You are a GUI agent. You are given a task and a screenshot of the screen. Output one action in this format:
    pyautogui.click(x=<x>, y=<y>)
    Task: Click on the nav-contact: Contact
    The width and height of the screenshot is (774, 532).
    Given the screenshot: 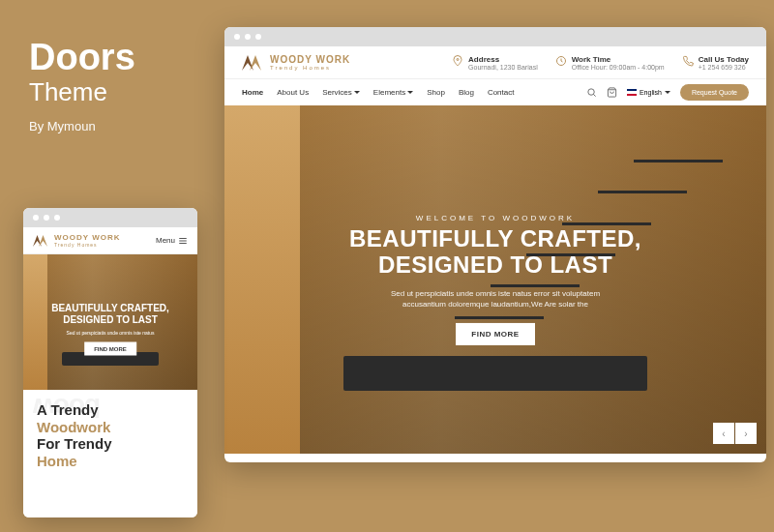 What is the action you would take?
    pyautogui.click(x=501, y=93)
    